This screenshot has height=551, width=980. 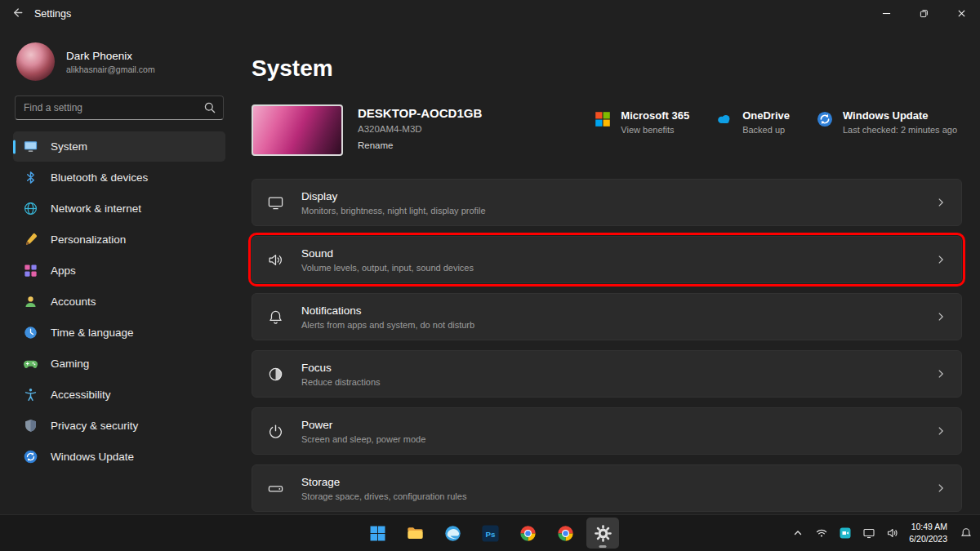 What do you see at coordinates (363, 439) in the screenshot?
I see `settings-row-description: Screen and sleep, power mode` at bounding box center [363, 439].